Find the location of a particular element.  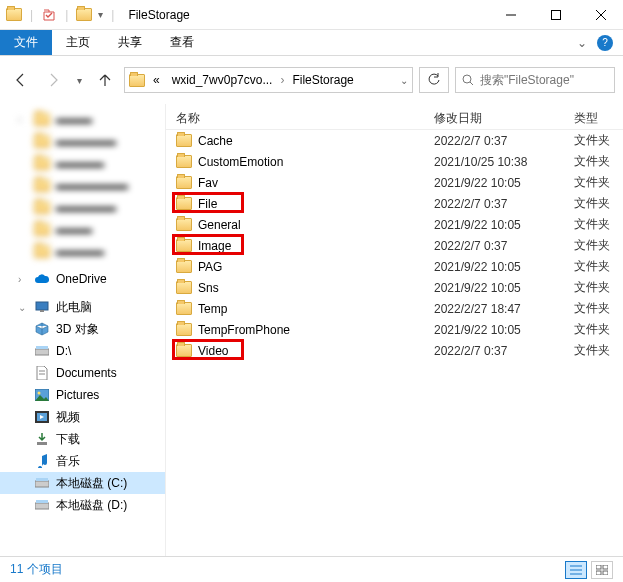

back-button is located at coordinates (21, 80).